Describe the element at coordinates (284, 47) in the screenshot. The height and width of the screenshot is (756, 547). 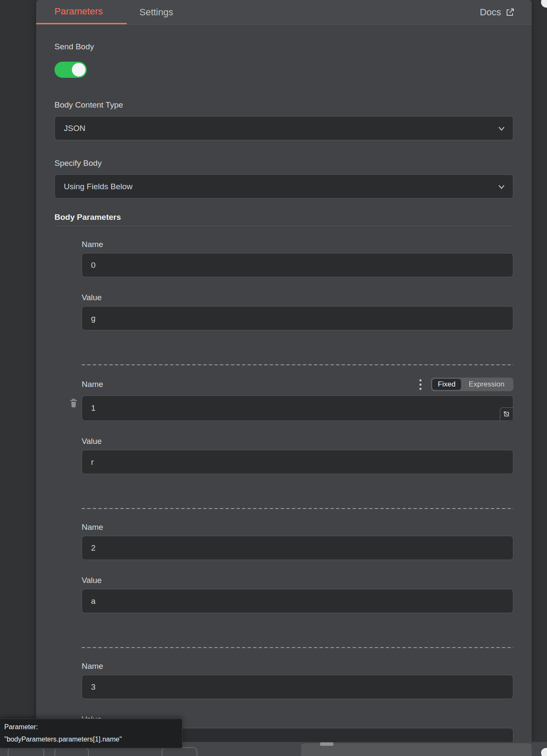
I see `send-body-label: Send Body` at that location.